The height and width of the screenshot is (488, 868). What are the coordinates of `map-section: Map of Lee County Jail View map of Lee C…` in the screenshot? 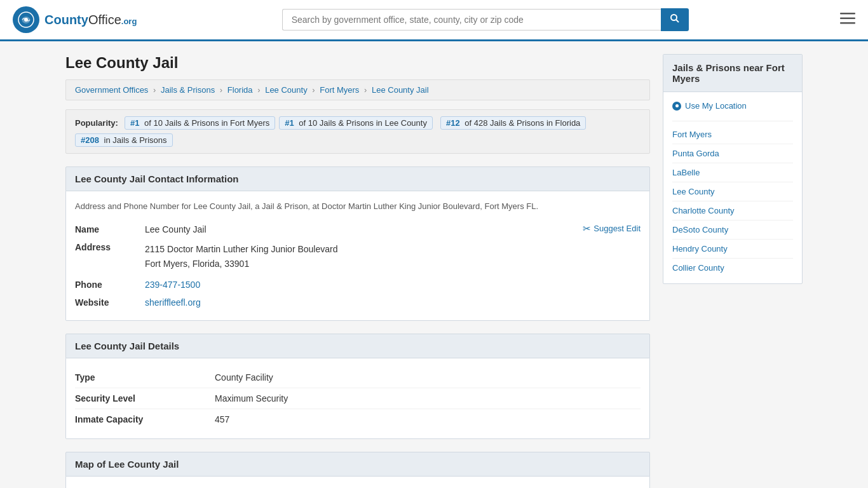 It's located at (358, 470).